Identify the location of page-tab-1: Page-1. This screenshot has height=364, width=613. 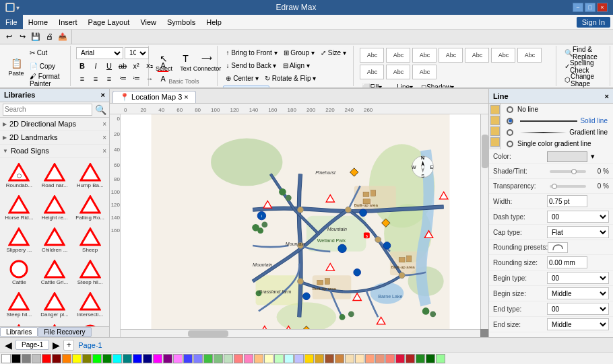
(32, 344).